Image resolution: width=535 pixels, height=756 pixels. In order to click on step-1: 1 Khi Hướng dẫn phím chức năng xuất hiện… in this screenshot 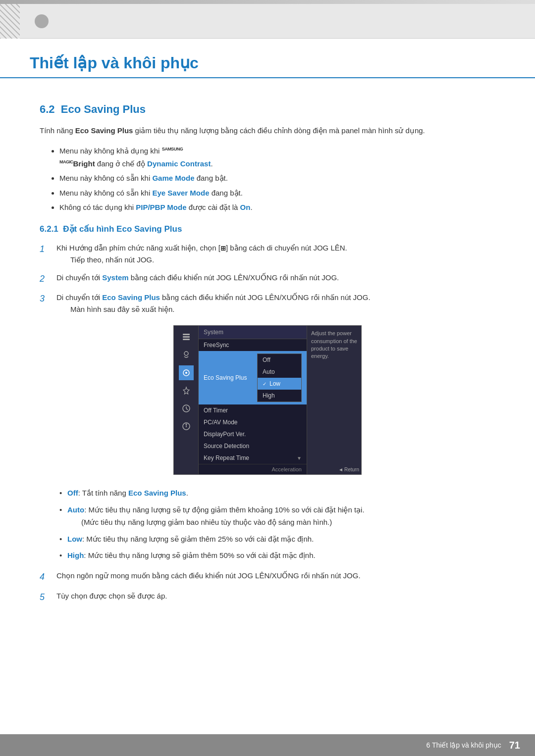, I will do `click(268, 254)`.